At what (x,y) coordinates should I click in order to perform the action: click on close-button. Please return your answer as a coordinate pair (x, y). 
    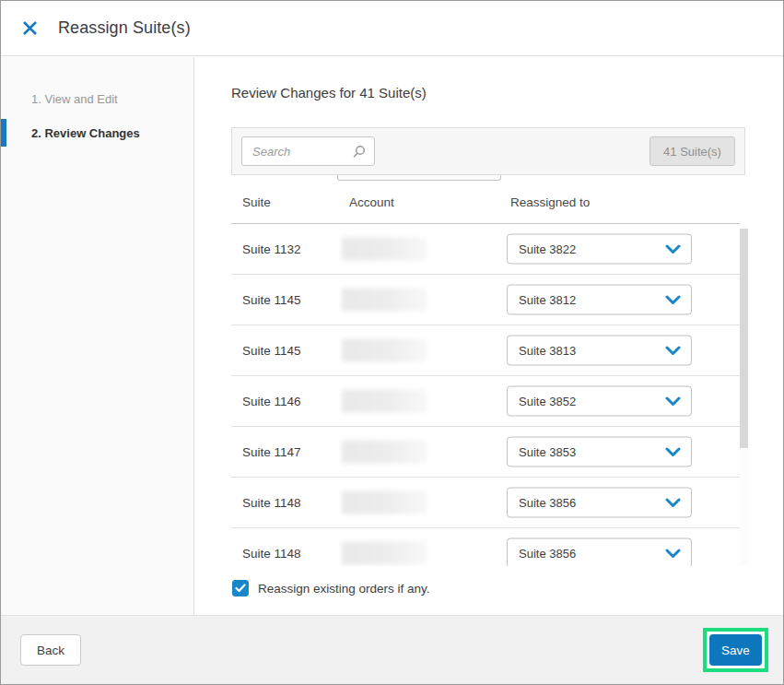
    Looking at the image, I should click on (29, 29).